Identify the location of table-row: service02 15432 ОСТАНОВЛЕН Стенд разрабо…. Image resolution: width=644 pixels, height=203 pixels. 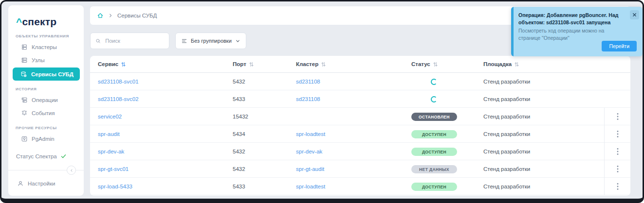
(360, 117).